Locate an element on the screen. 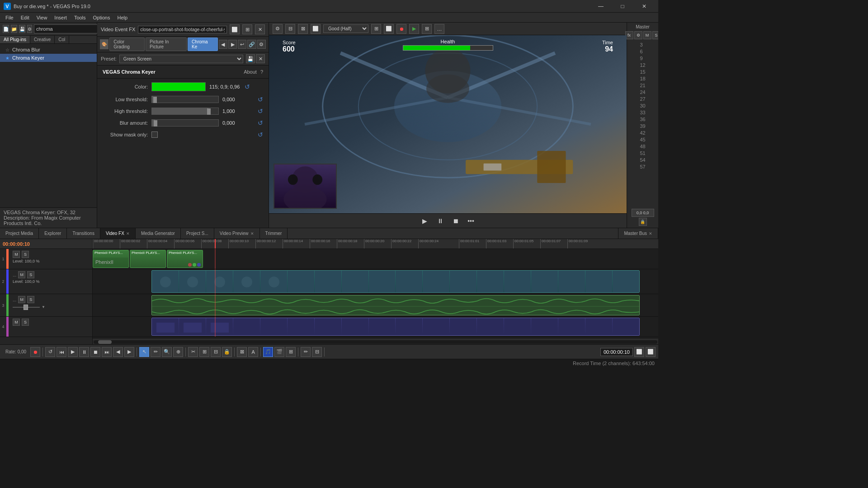 Image resolution: width=868 pixels, height=488 pixels. tab-video-preview: Video Preview ✕ is located at coordinates (237, 233).